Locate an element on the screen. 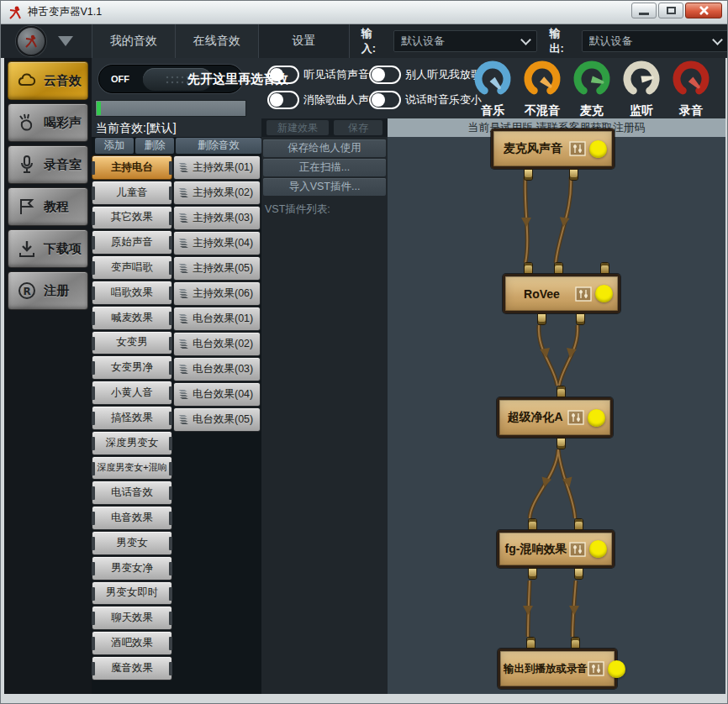 This screenshot has height=704, width=728. category-item: 酒吧效果 is located at coordinates (132, 644).